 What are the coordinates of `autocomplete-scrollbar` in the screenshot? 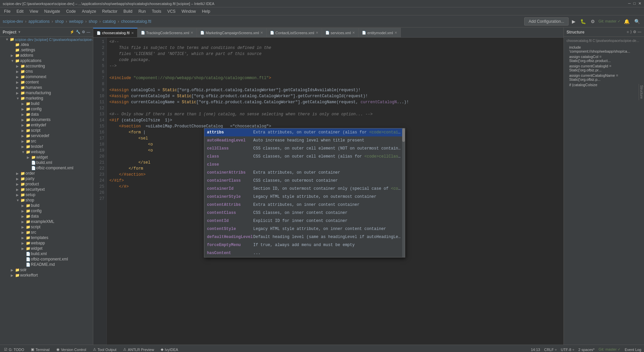 It's located at (404, 193).